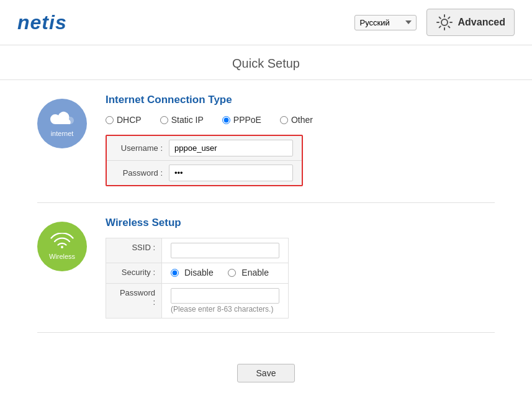 This screenshot has height=393, width=532. I want to click on password-input, so click(231, 173).